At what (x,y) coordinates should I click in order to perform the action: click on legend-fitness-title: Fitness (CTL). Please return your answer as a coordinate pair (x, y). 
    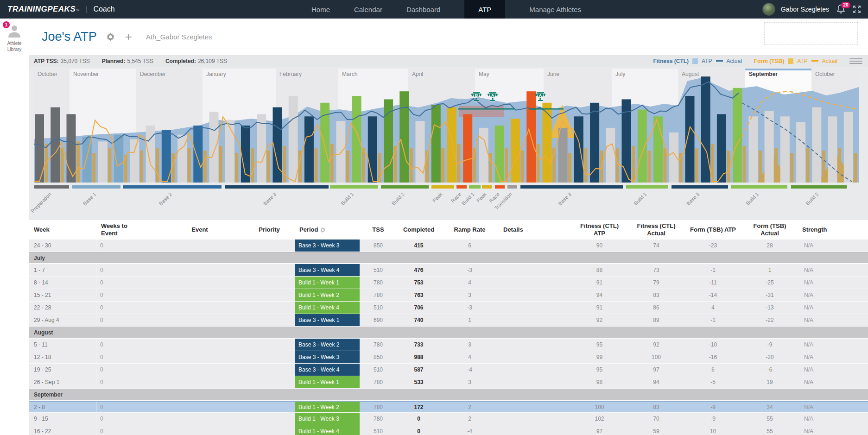
    Looking at the image, I should click on (671, 61).